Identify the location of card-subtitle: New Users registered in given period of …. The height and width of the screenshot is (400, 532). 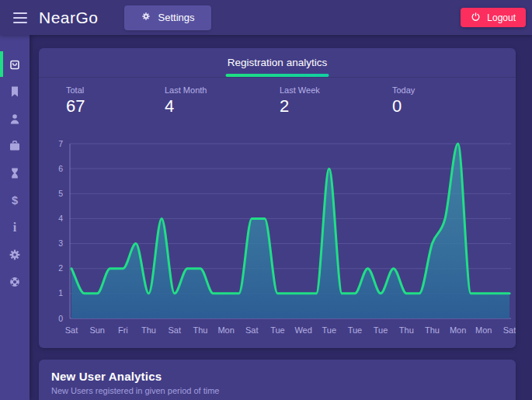
(277, 391).